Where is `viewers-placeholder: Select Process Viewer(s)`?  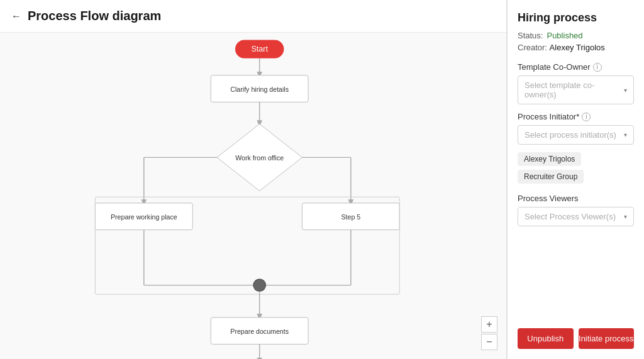 viewers-placeholder: Select Process Viewer(s) is located at coordinates (570, 216).